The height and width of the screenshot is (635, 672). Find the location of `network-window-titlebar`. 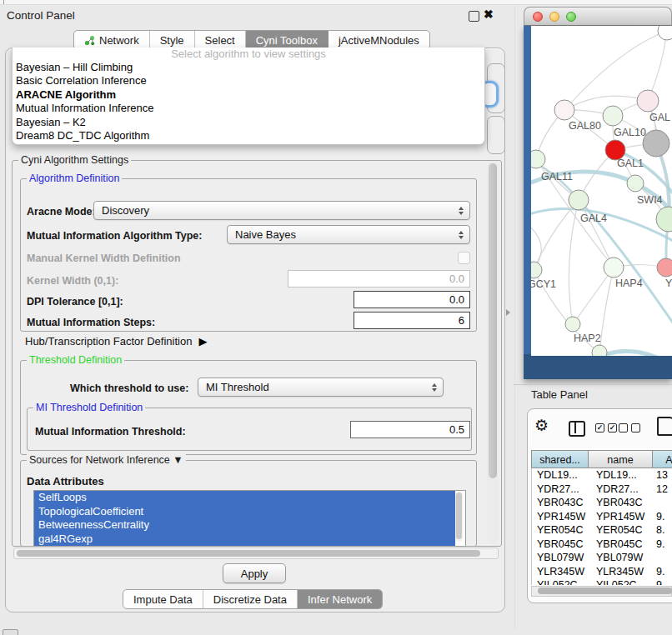

network-window-titlebar is located at coordinates (598, 17).